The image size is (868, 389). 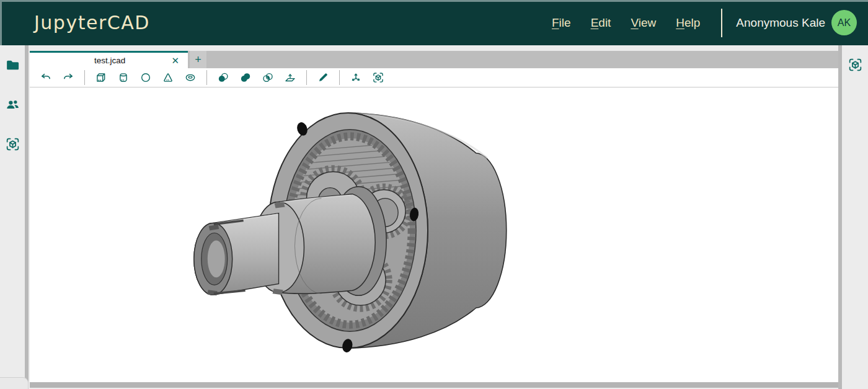 What do you see at coordinates (644, 23) in the screenshot?
I see `menu-view: View` at bounding box center [644, 23].